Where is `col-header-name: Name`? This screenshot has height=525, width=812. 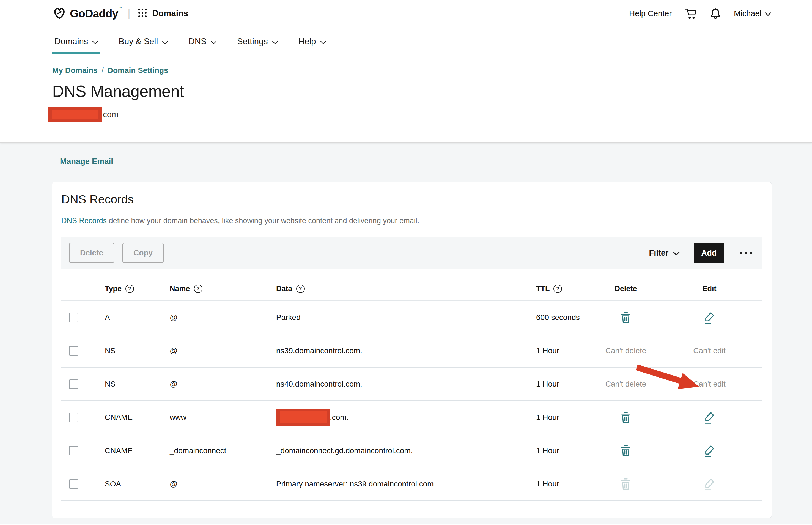 col-header-name: Name is located at coordinates (180, 289).